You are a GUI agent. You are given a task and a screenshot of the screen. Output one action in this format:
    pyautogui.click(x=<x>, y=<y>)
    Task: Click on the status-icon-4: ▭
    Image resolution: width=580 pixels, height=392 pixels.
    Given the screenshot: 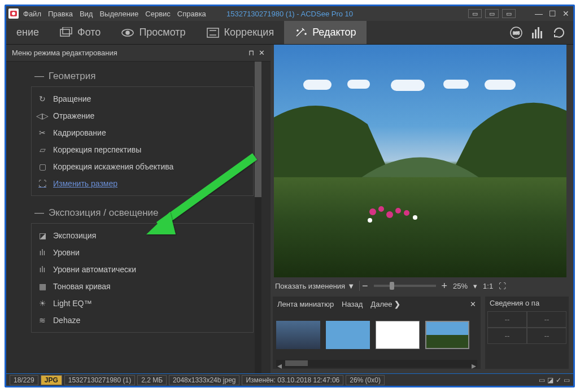 What is the action you would take?
    pyautogui.click(x=567, y=380)
    